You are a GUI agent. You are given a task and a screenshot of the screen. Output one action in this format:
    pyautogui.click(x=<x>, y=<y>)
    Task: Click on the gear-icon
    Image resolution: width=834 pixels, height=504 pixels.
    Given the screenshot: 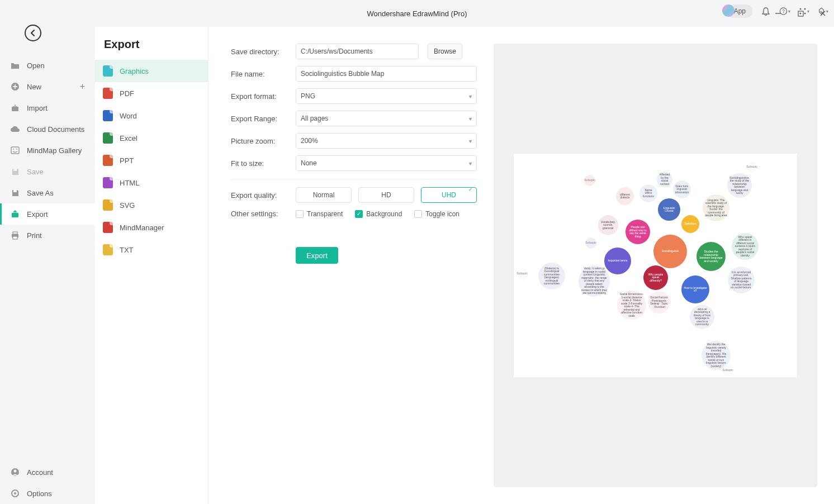 What is the action you would take?
    pyautogui.click(x=15, y=493)
    